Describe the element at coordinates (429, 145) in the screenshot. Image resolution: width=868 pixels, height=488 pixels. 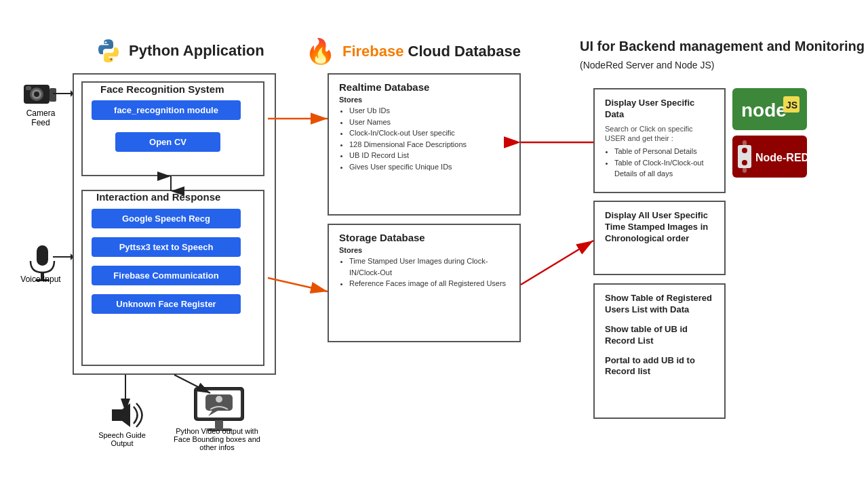
I see `list-item: 128 Dimensional Face Descriptions` at that location.